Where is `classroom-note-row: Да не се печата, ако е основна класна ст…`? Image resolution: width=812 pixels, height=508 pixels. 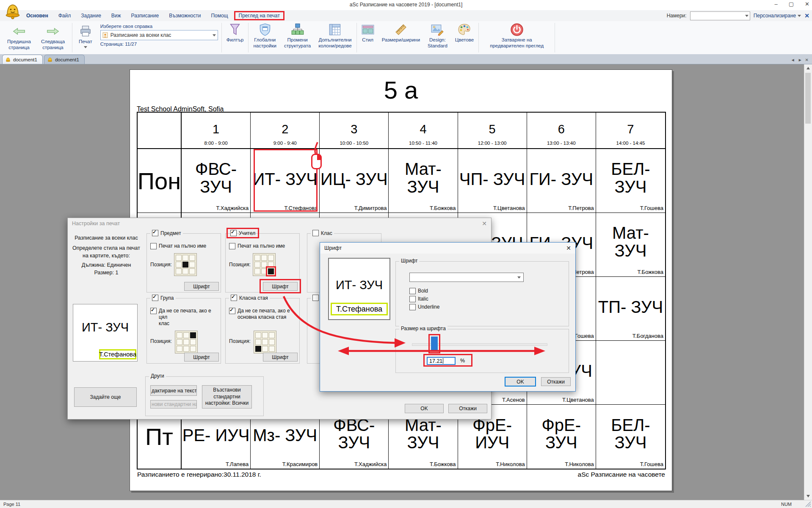
classroom-note-row: Да не се печата, ако е основна класна ст… is located at coordinates (262, 314).